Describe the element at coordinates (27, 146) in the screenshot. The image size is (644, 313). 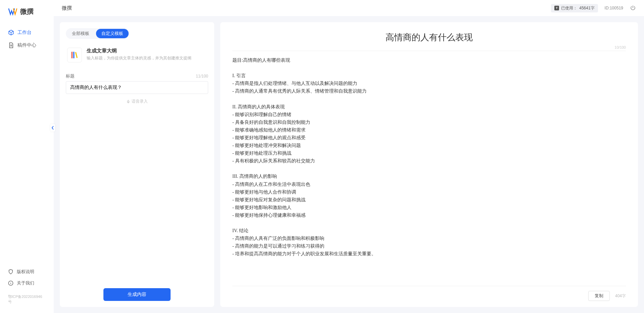
I see `main-nav: 工作台 稿件中心` at that location.